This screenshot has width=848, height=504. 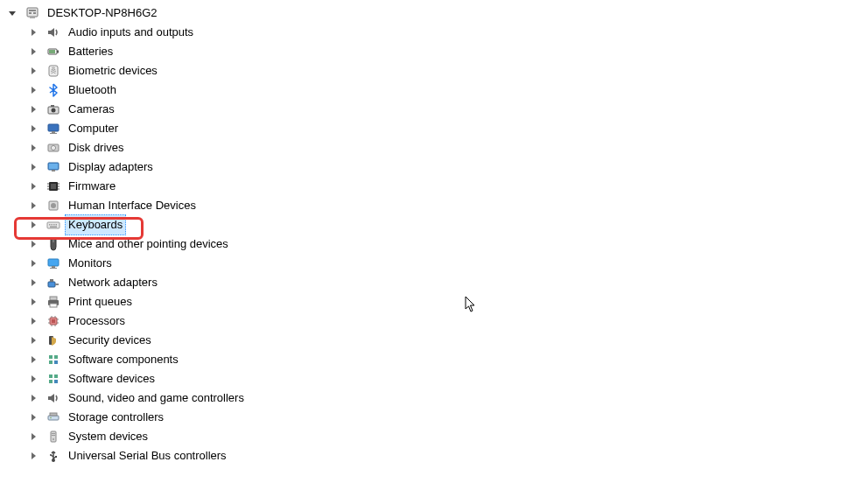 What do you see at coordinates (427, 321) in the screenshot?
I see `category-processors: Processors` at bounding box center [427, 321].